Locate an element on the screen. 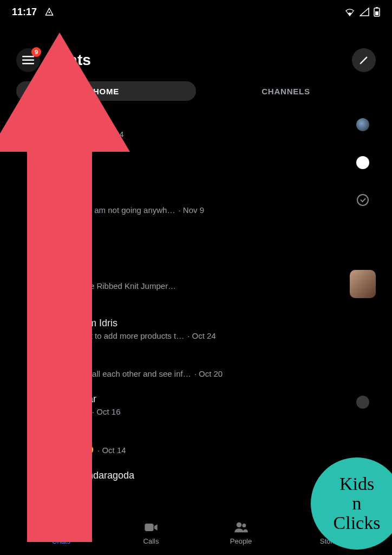 The width and height of the screenshot is (392, 555). tab-label: HOME is located at coordinates (106, 91).